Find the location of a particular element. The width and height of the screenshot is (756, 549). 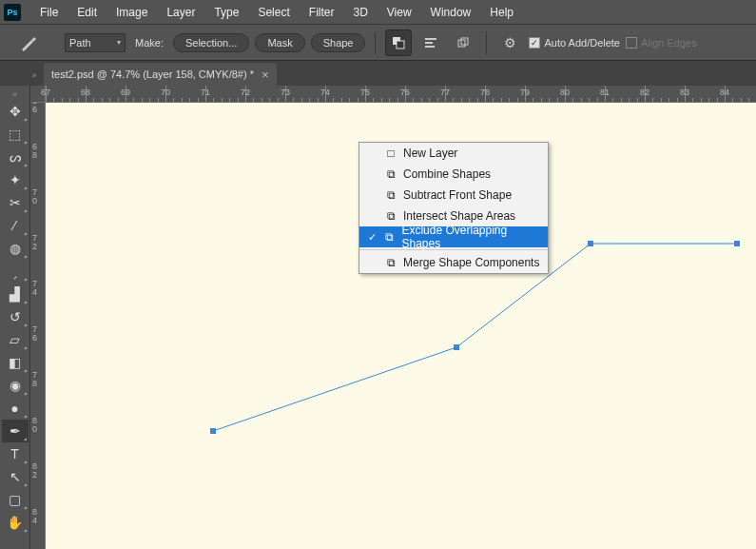

crop-tool: ✂ is located at coordinates (15, 203).